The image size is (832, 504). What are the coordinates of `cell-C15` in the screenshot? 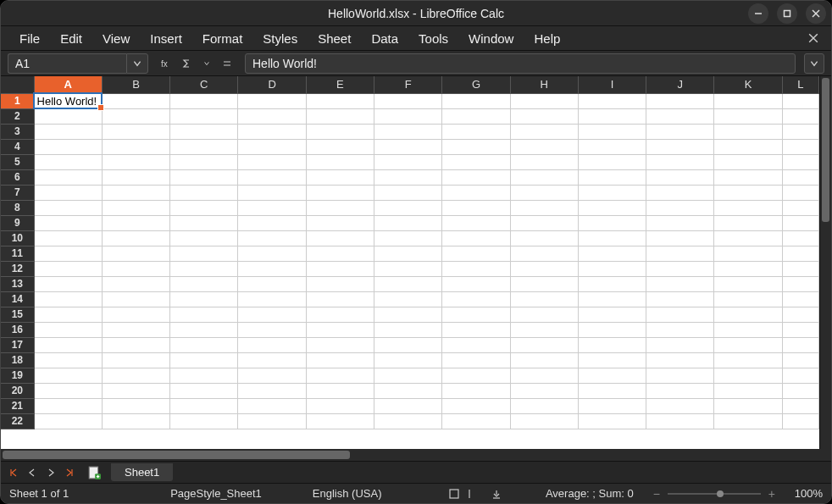 It's located at (204, 314).